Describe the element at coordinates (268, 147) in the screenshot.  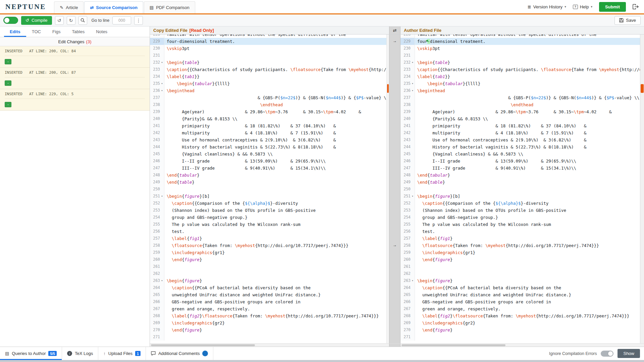
I see `code-line: 244 History of bacterial vaginitis & 5(2…` at that location.